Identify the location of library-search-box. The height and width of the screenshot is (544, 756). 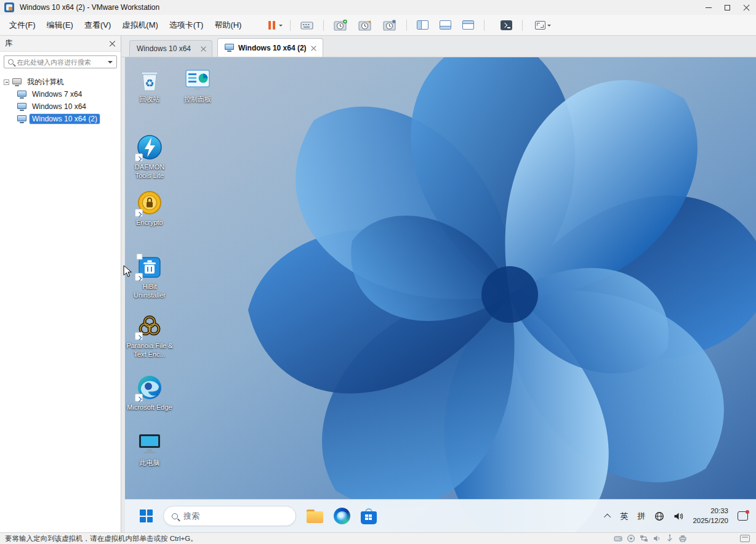
(60, 62).